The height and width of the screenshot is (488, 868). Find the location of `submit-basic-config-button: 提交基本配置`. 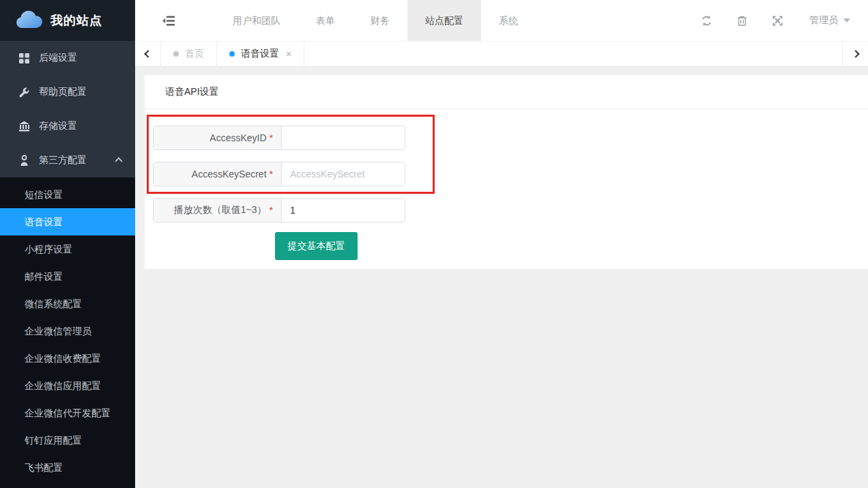

submit-basic-config-button: 提交基本配置 is located at coordinates (317, 246).